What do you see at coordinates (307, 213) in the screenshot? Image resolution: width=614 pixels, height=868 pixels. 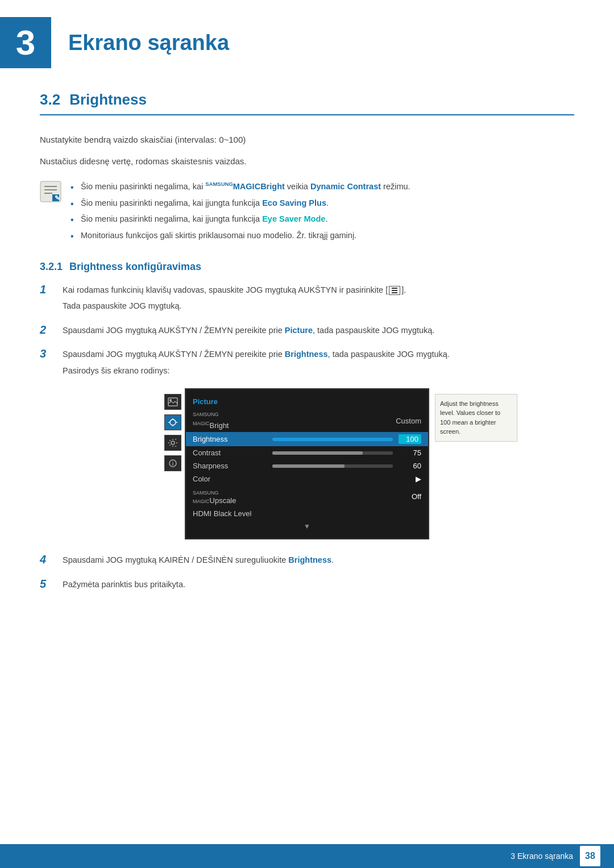 I see `note-box: ✎ Šio meniu pasirinkti negalima, kai SAM…` at bounding box center [307, 213].